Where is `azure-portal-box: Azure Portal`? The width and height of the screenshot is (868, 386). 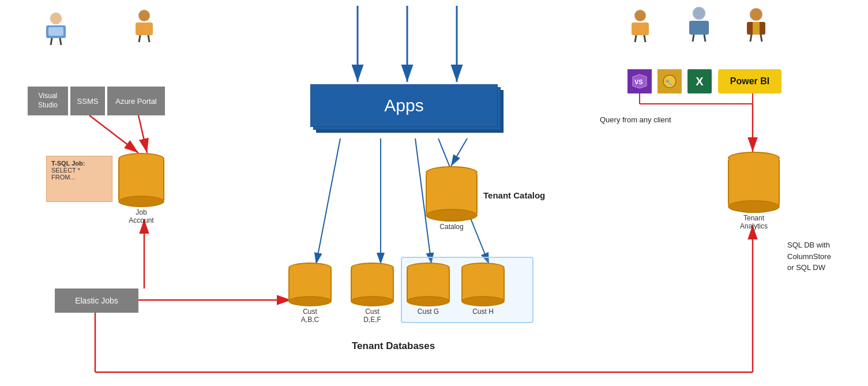
azure-portal-box: Azure Portal is located at coordinates (136, 101).